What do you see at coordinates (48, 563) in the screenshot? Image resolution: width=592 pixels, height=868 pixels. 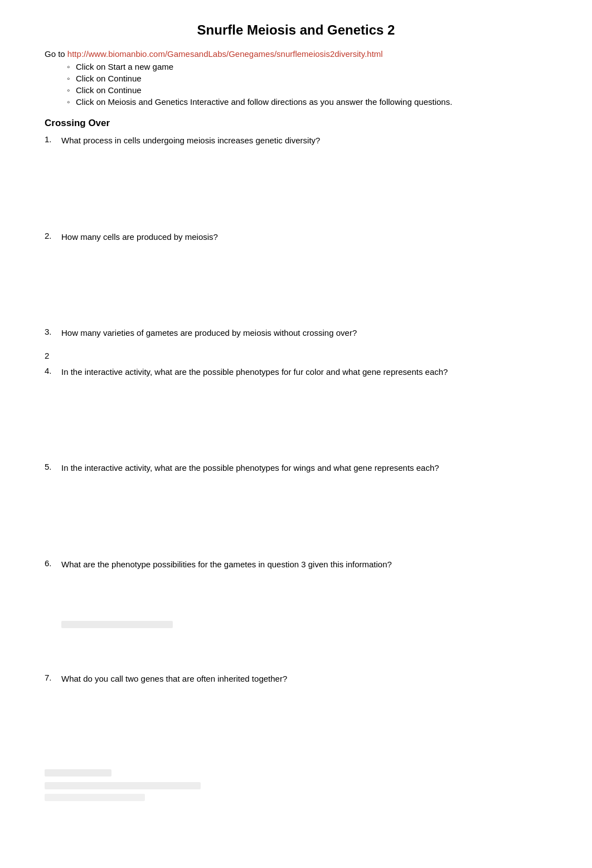 I see `q6-number: 6.` at bounding box center [48, 563].